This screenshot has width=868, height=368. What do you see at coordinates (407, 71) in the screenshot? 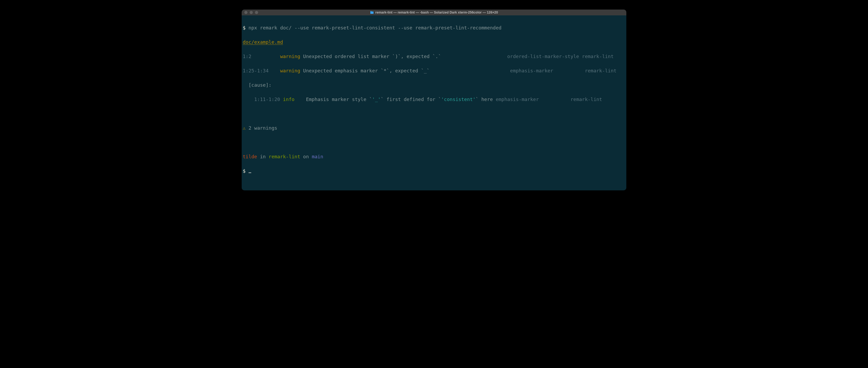
I see `lint-message: Unexpected emphasis marker `*`, expected…` at bounding box center [407, 71].